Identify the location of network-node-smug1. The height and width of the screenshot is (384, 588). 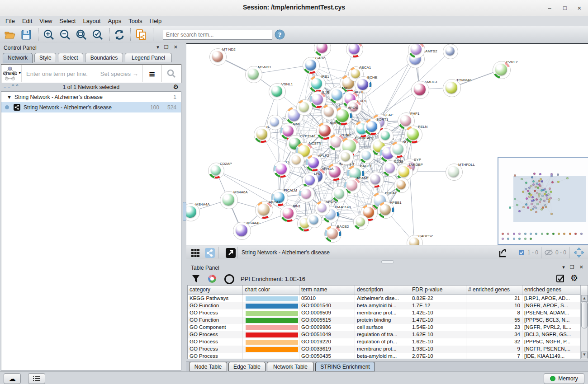
(420, 89).